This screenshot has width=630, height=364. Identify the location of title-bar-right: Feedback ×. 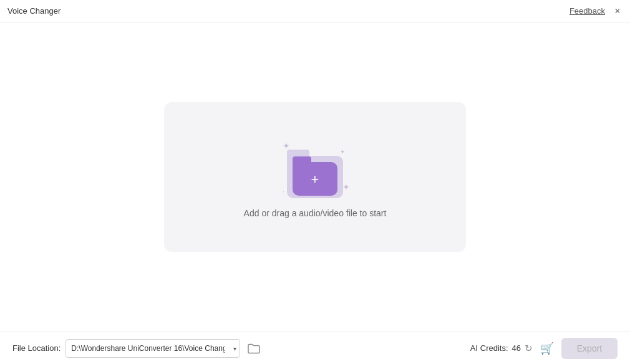
(596, 11).